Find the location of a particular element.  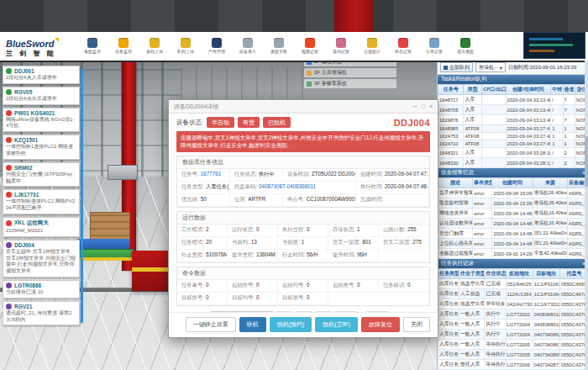

footer-button: 脱机(预约) is located at coordinates (291, 325).